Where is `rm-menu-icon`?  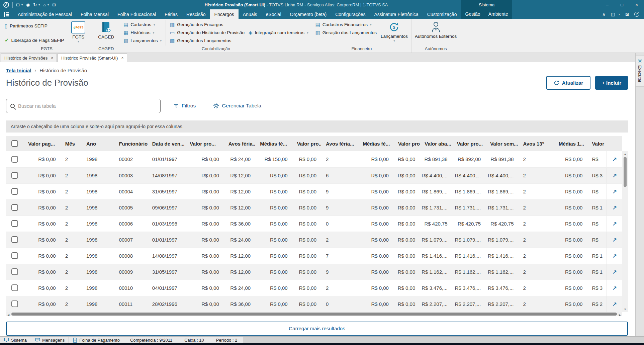
rm-menu-icon is located at coordinates (7, 14).